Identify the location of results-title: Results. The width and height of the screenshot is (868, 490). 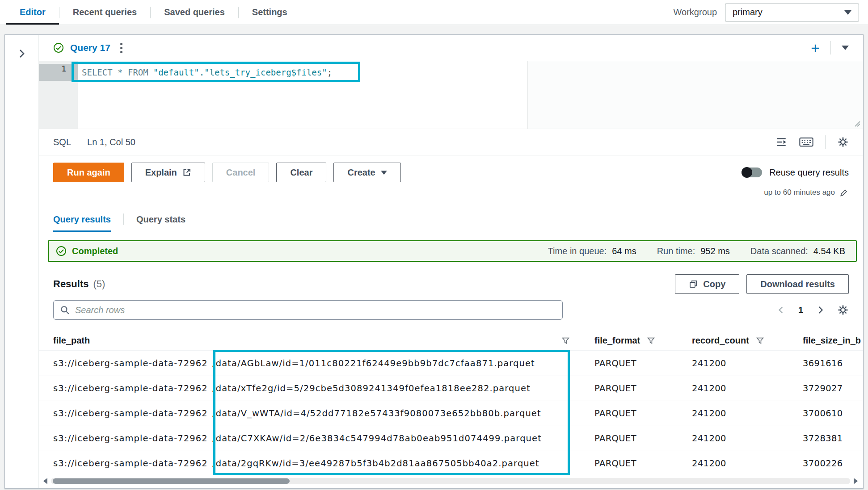
(71, 284).